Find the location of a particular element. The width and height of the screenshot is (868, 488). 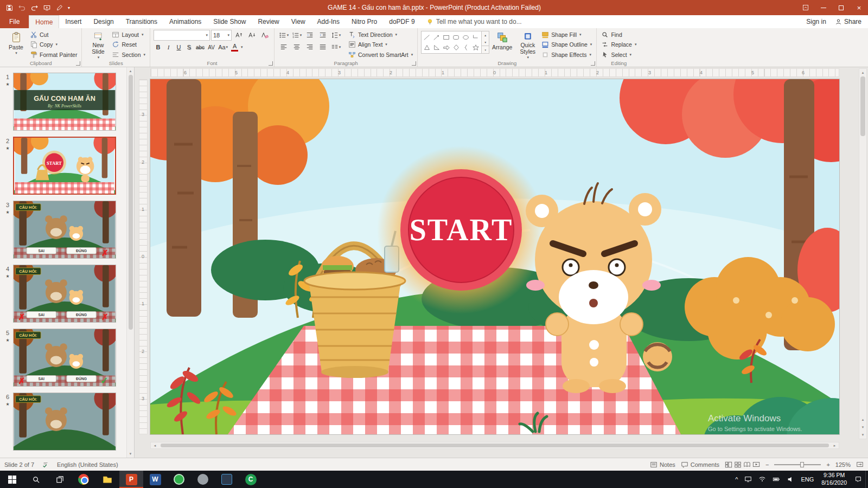

justify-button is located at coordinates (323, 47).